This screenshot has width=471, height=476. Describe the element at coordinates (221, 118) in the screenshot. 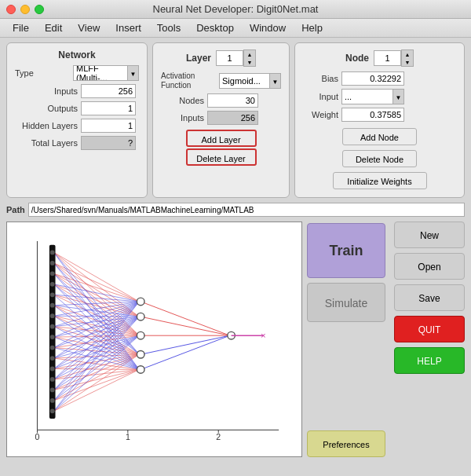

I see `layer-inputs-row: Inputs 256` at that location.